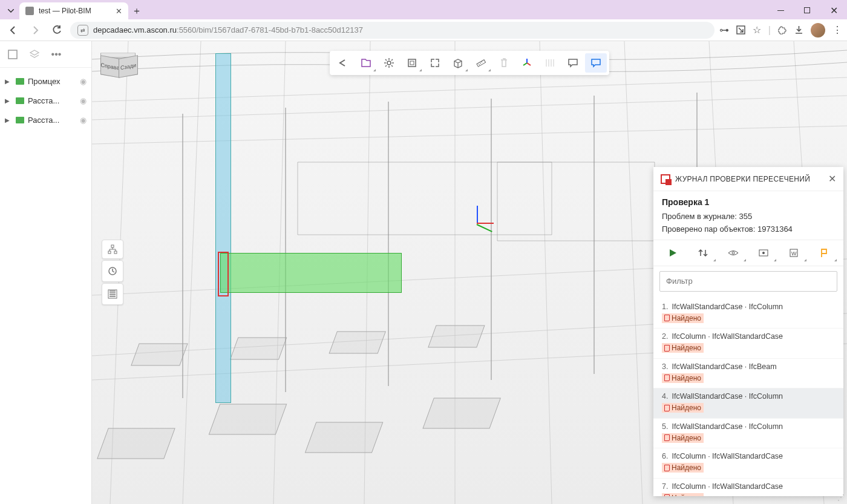 Image resolution: width=847 pixels, height=504 pixels. I want to click on box-button, so click(458, 63).